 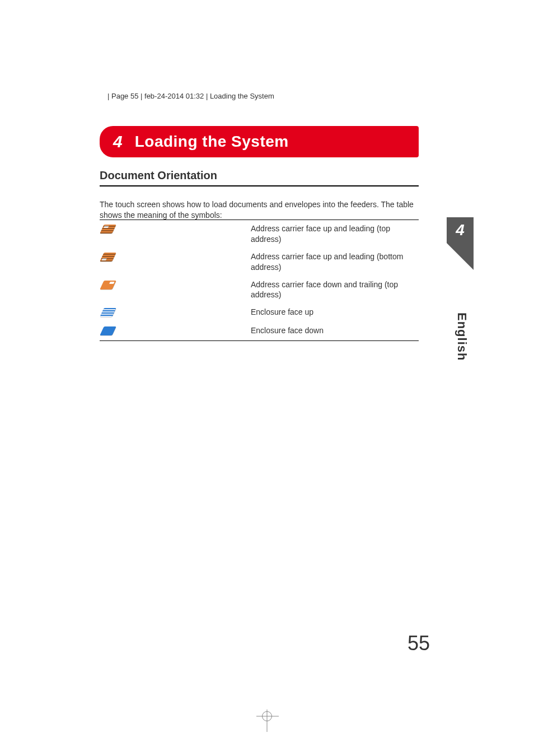 I want to click on row-description: Address carrier face down and trailing (…, so click(x=335, y=290).